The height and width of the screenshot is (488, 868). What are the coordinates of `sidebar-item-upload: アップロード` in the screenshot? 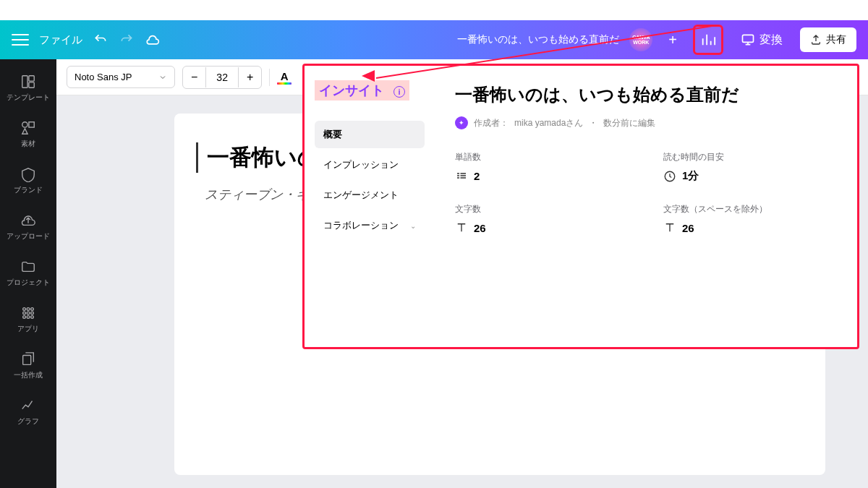 It's located at (28, 227).